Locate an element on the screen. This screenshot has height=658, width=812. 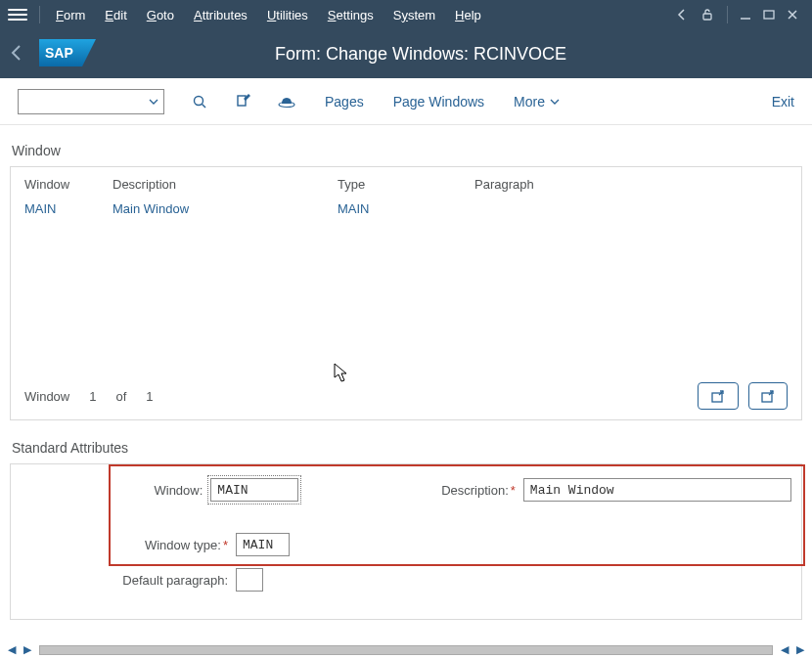
sap-logo: SAP is located at coordinates (68, 55).